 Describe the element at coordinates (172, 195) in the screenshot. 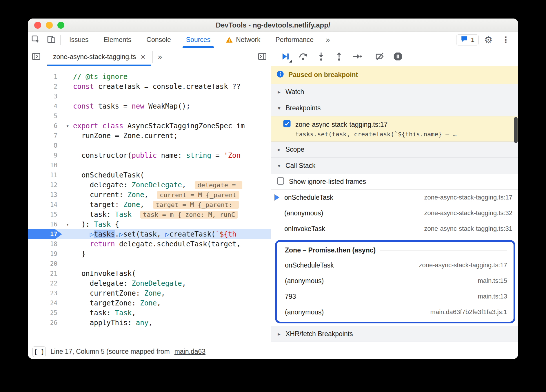

I see `code-text: current: Zone,current = M {_parent` at that location.